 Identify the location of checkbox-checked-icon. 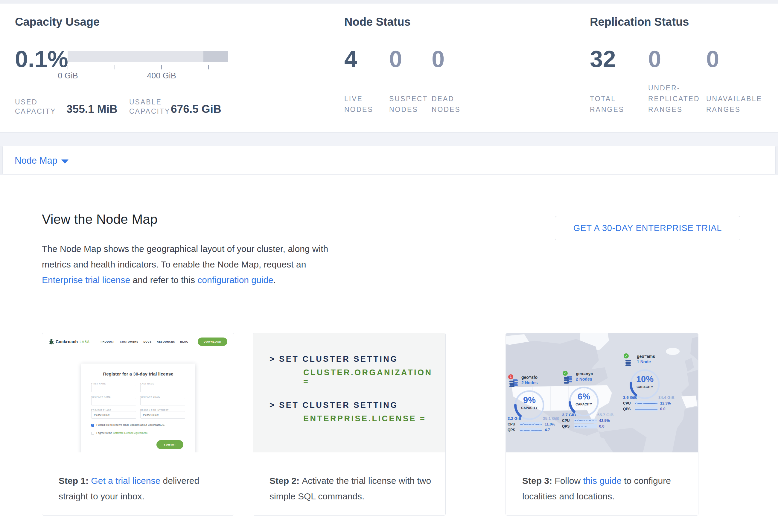
(93, 425).